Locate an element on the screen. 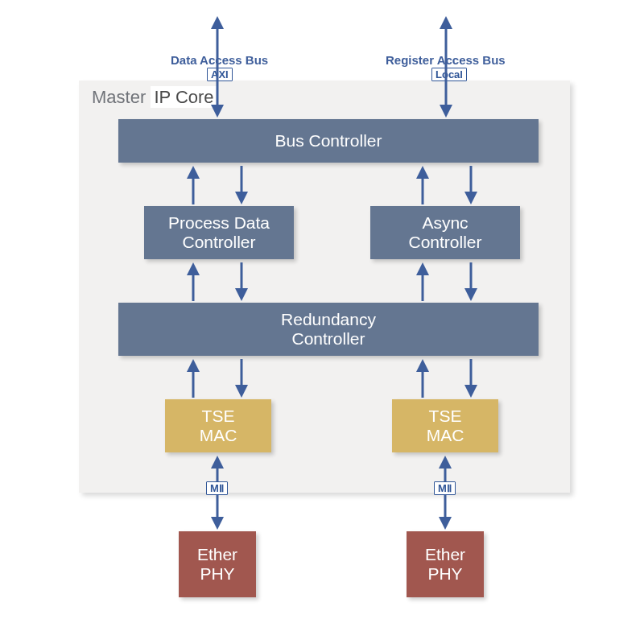 The height and width of the screenshot is (644, 644). arrow-data-bus is located at coordinates (217, 67).